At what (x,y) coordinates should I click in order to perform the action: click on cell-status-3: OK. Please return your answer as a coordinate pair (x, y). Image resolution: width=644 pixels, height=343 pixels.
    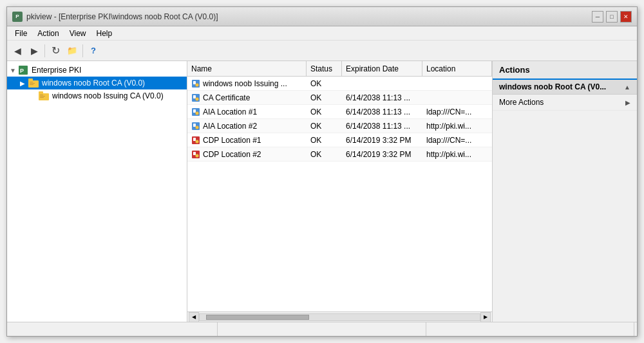
    Looking at the image, I should click on (325, 126).